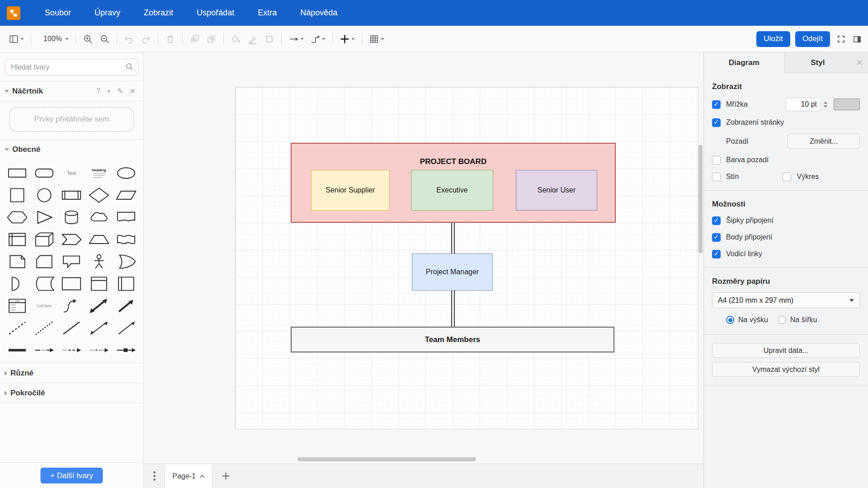  Describe the element at coordinates (126, 350) in the screenshot. I see `shape-labeled-edge` at that location.